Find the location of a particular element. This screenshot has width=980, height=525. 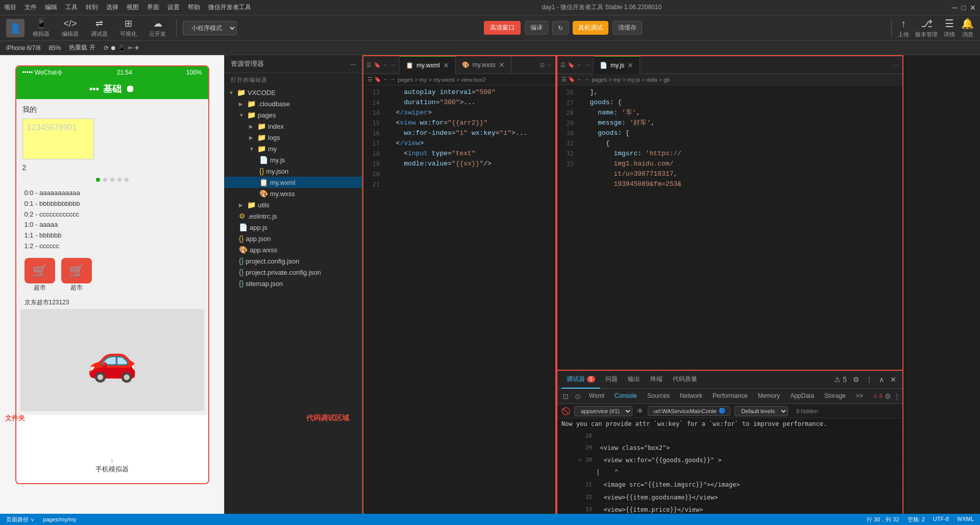

device-selector: iPhone 6/7/8 is located at coordinates (23, 48).